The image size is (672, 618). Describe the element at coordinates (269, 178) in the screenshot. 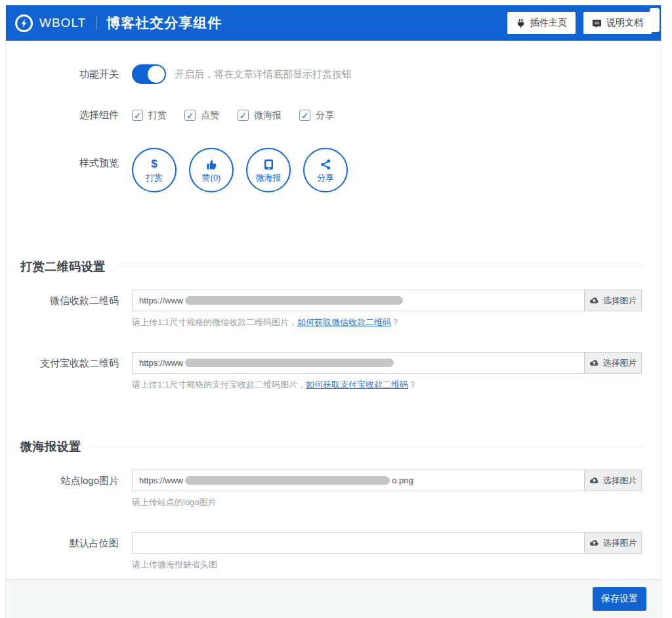

I see `preview-label: 微海报` at that location.